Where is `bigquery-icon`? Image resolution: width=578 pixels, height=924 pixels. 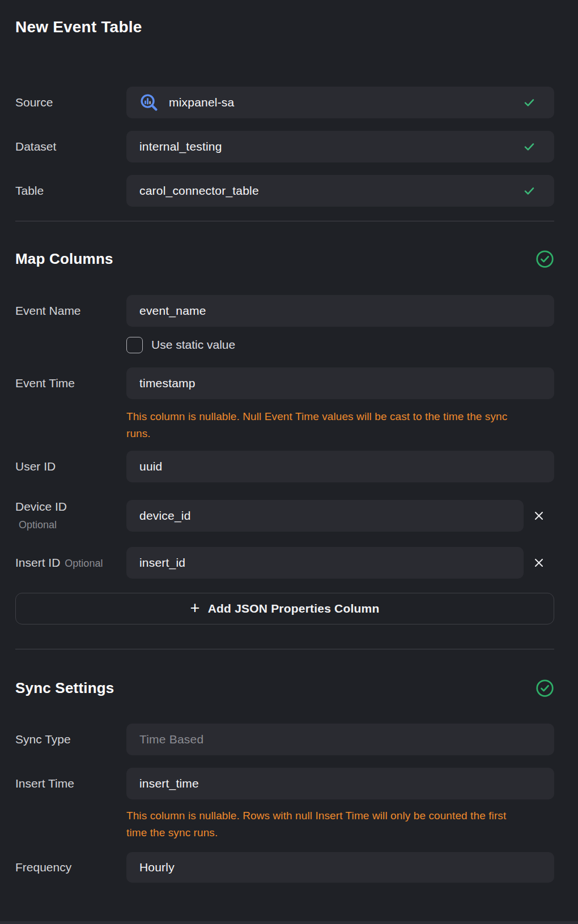 bigquery-icon is located at coordinates (149, 102).